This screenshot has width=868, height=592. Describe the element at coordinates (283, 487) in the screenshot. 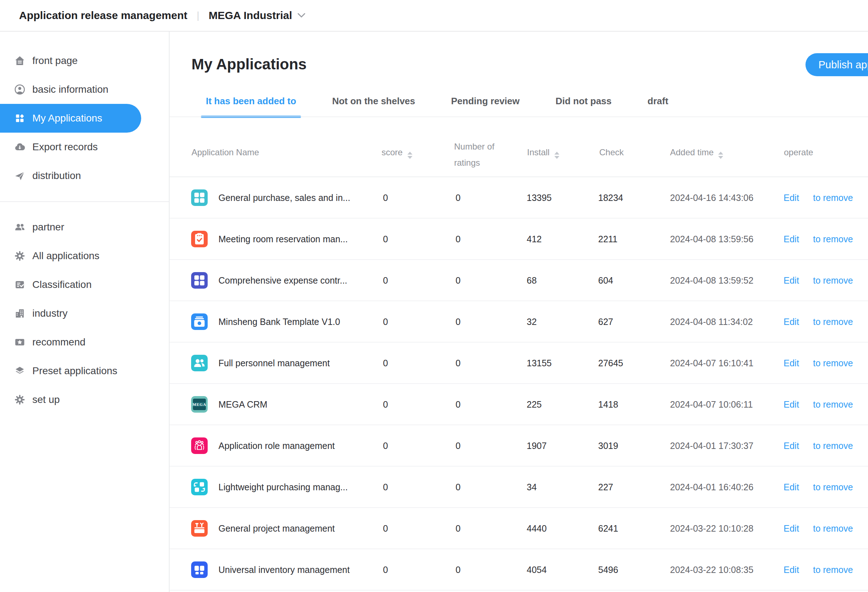

I see `application-name: Lightweight purchasing manag...` at that location.